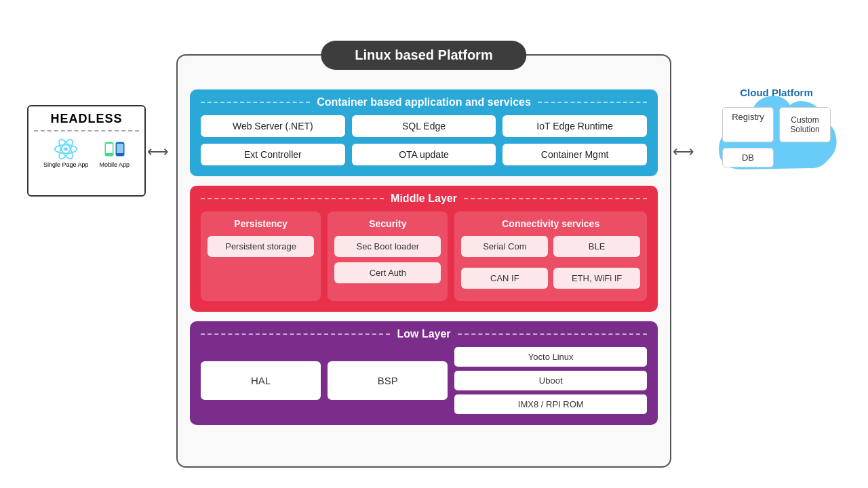 This screenshot has height=488, width=868. Describe the element at coordinates (425, 126) in the screenshot. I see `service-sql-edge: SQL Edge` at that location.